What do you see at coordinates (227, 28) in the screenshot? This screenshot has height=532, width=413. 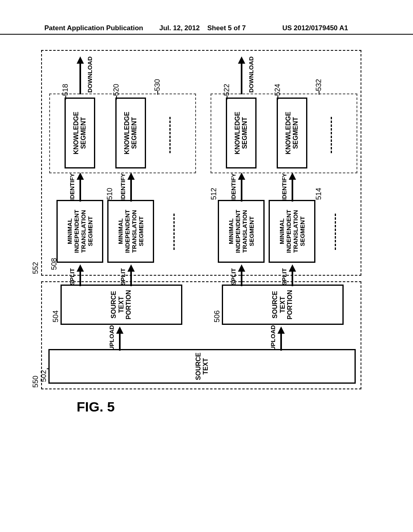 I see `page-header-sheet: Sheet 5 of 7` at bounding box center [227, 28].